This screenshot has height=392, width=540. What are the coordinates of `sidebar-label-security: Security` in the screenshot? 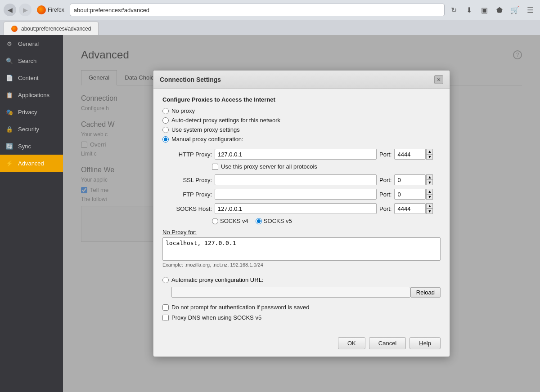 It's located at (29, 129).